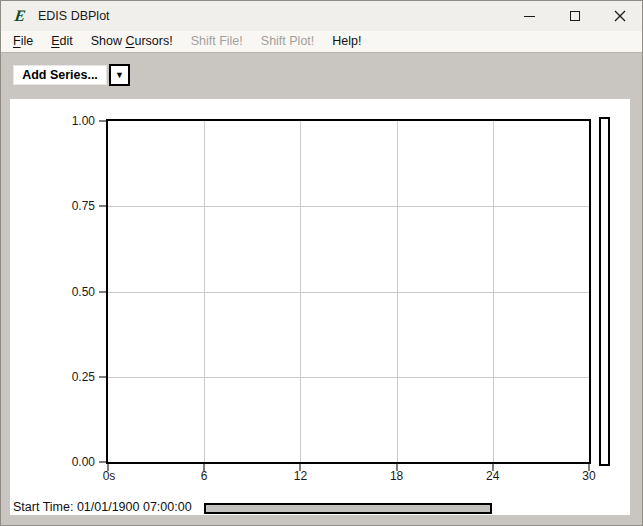  I want to click on chevron-down-icon: ▼, so click(120, 76).